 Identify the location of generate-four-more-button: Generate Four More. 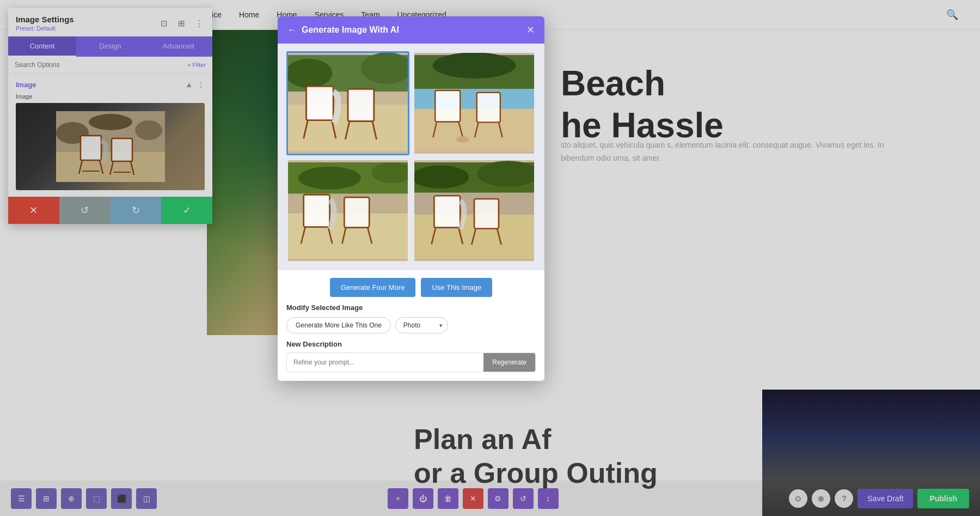
(373, 288).